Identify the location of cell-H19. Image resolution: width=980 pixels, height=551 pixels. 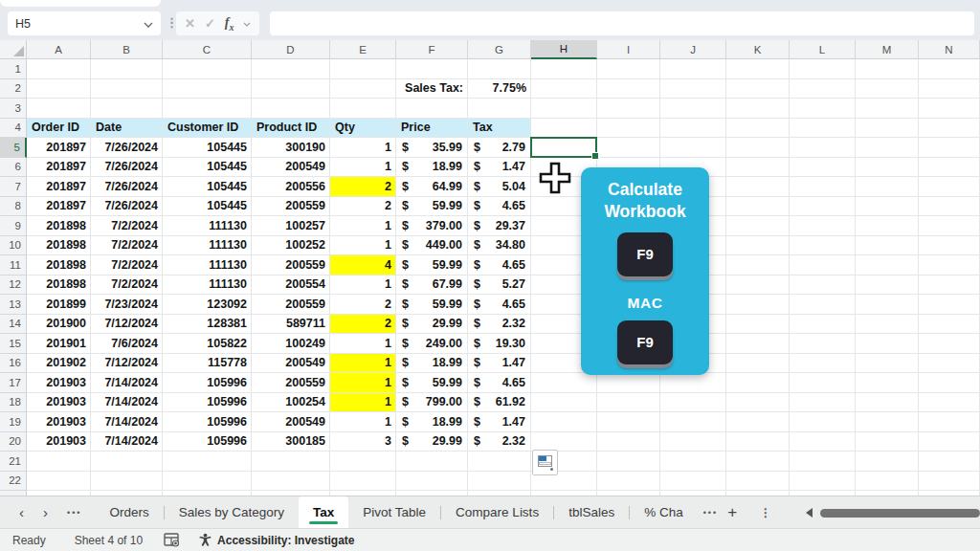
(565, 423).